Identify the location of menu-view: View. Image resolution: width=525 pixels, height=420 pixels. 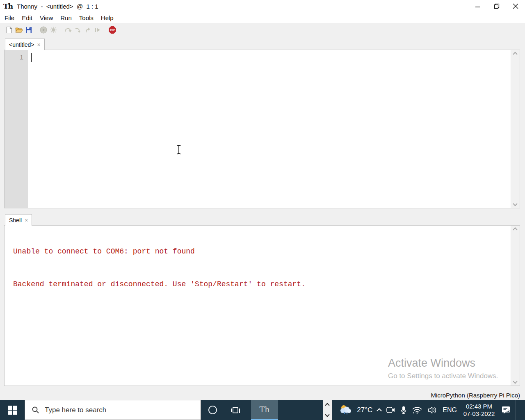
(46, 18).